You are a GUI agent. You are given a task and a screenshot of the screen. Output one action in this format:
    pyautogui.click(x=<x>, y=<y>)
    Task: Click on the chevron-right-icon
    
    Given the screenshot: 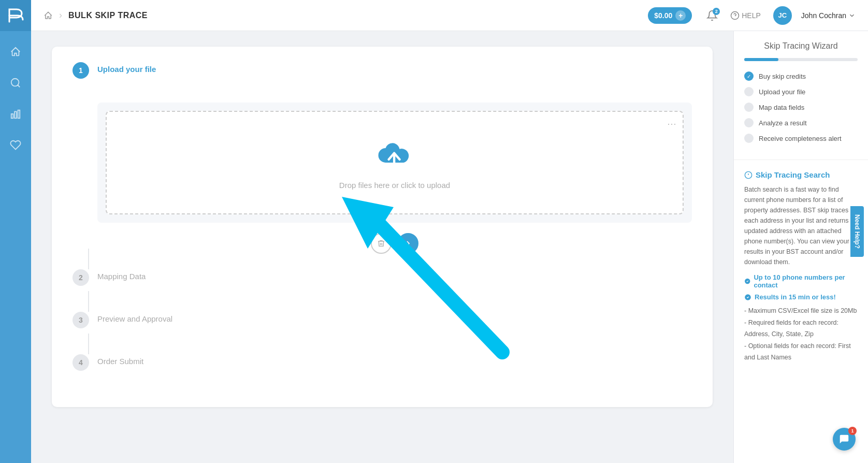 What is the action you would take?
    pyautogui.click(x=408, y=243)
    